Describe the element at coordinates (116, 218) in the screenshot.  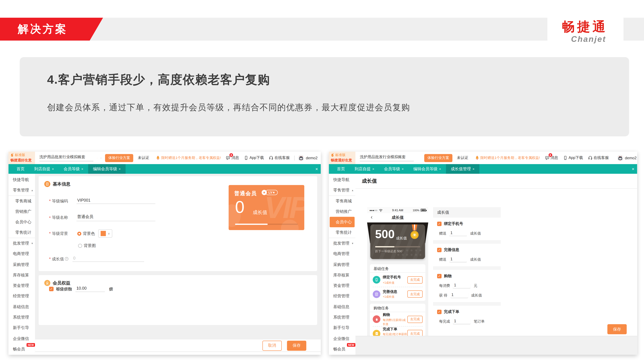
I see `level-name-input: 普通会员` at that location.